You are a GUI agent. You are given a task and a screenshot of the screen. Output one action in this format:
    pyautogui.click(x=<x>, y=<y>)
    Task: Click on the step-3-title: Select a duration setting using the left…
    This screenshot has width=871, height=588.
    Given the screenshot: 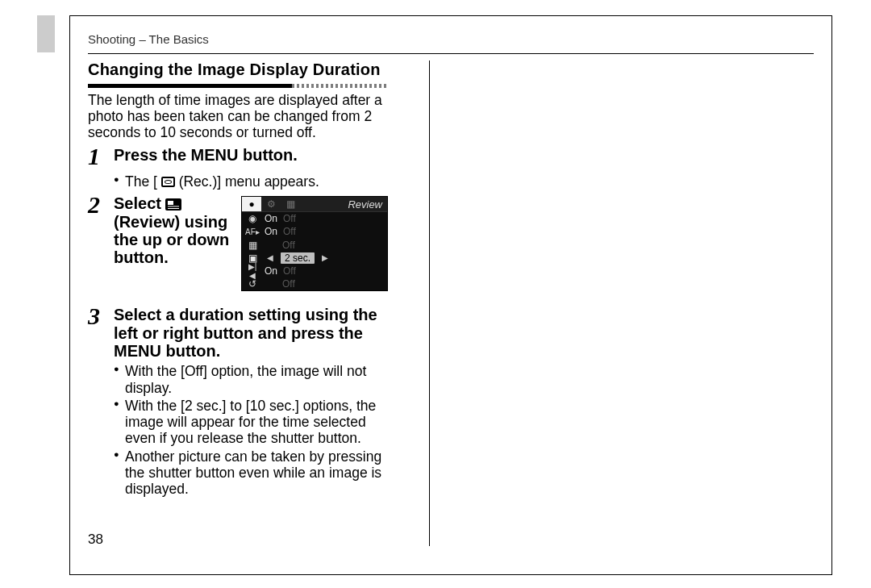 What is the action you would take?
    pyautogui.click(x=251, y=332)
    